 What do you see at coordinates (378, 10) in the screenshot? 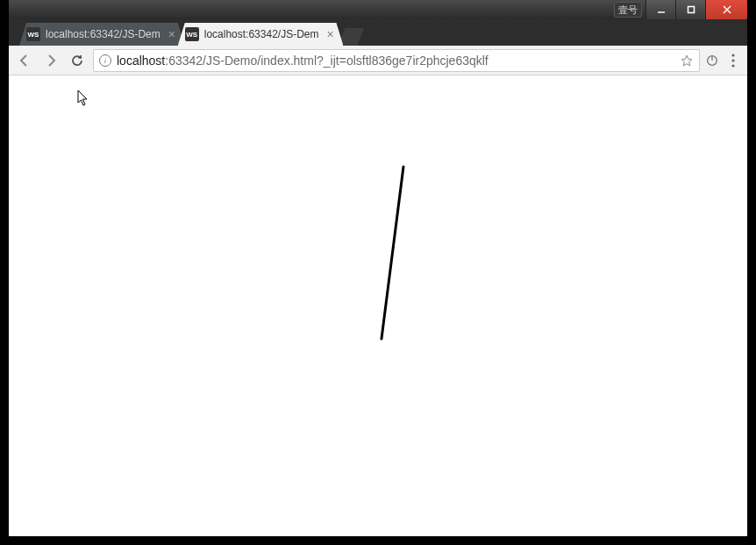
I see `window-titlebar: 壹号` at bounding box center [378, 10].